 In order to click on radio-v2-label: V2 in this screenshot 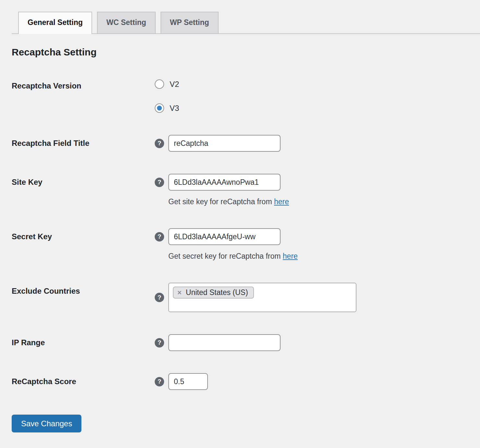, I will do `click(174, 84)`.